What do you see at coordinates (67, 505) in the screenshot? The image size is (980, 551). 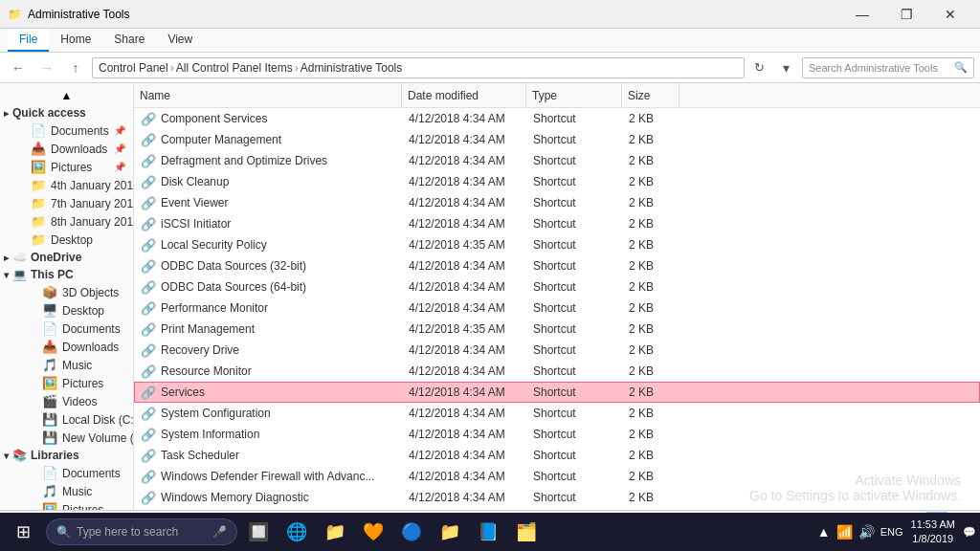 I see `sidebar-item-pictures-lib: 🖼️ Pictures` at bounding box center [67, 505].